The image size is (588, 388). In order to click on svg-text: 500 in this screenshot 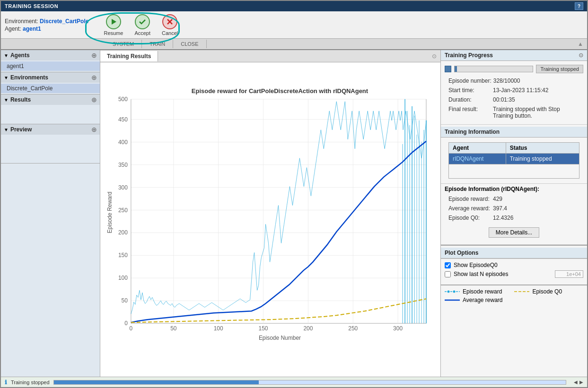, I will do `click(123, 99)`.